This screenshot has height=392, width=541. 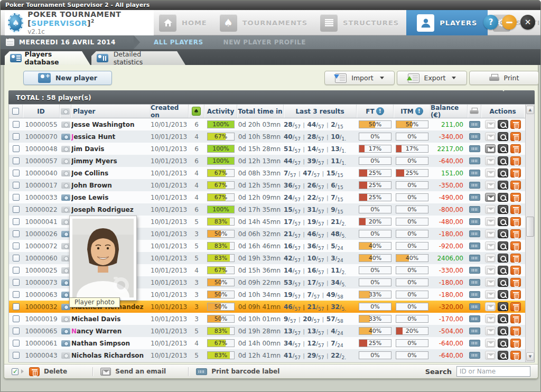 I want to click on nav-home: HOME, so click(x=184, y=23).